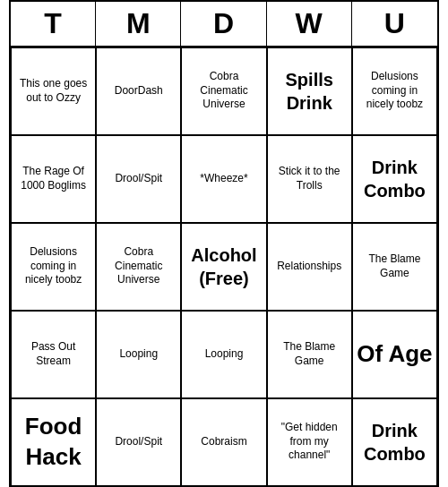 Image resolution: width=448 pixels, height=487 pixels. What do you see at coordinates (54, 442) in the screenshot?
I see `bingo-cell: Food Hack` at bounding box center [54, 442].